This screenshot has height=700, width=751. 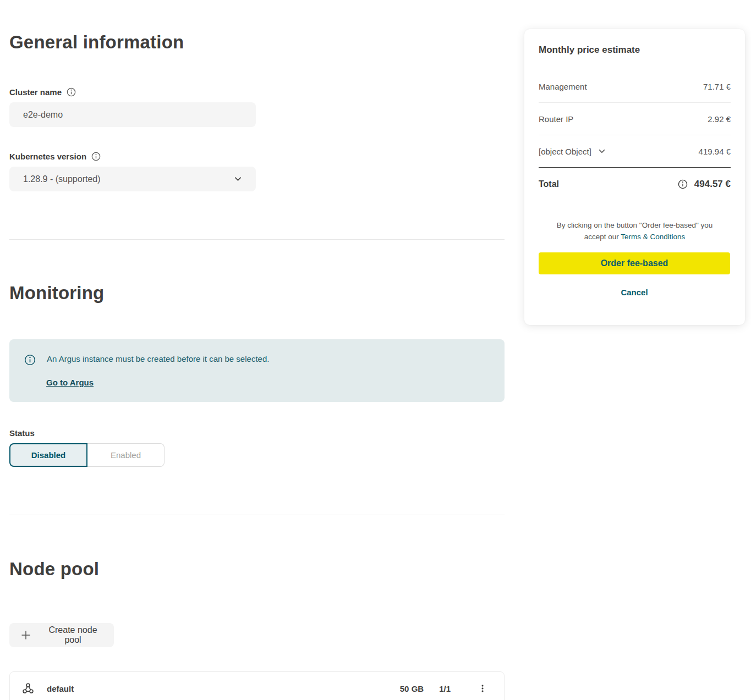 What do you see at coordinates (97, 42) in the screenshot?
I see `general-section-title: General information` at bounding box center [97, 42].